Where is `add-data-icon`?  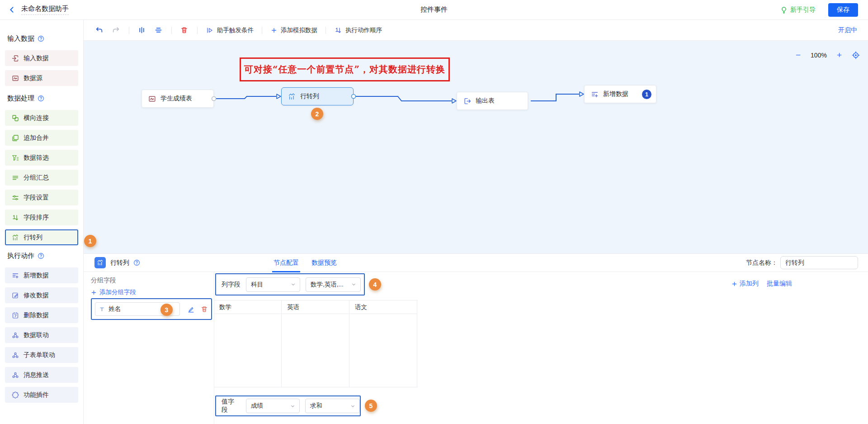 add-data-icon is located at coordinates (15, 276).